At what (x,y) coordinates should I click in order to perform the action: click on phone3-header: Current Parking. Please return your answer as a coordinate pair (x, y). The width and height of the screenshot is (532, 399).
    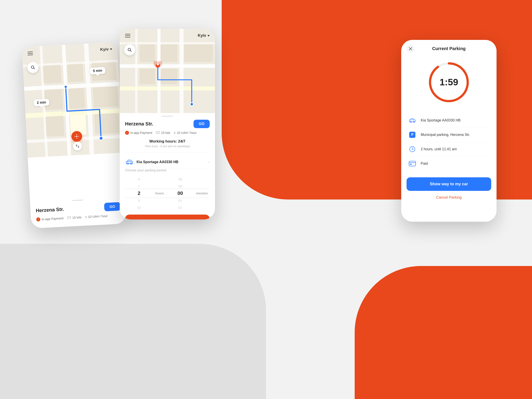
    Looking at the image, I should click on (449, 48).